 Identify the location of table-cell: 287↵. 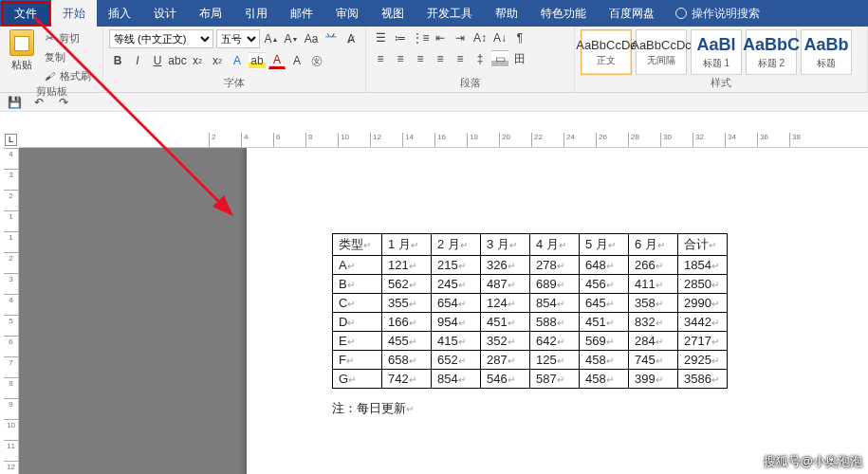
(506, 360).